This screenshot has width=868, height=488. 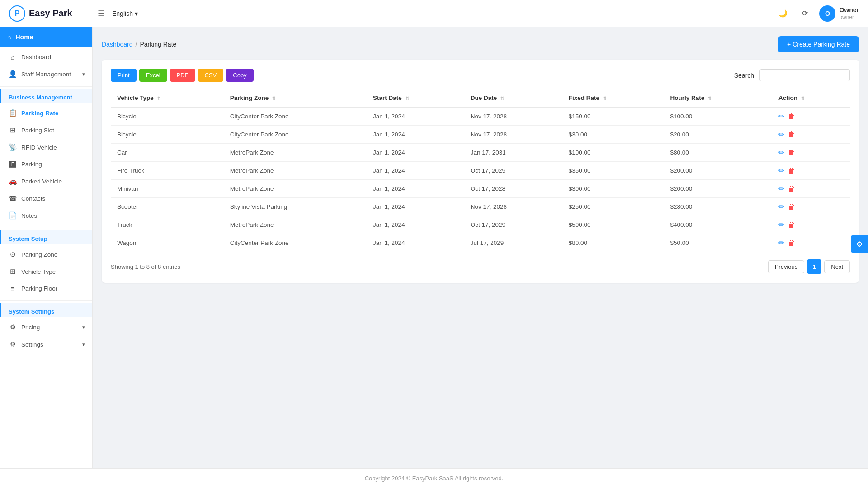 I want to click on pricing-icon: ⚙, so click(x=13, y=327).